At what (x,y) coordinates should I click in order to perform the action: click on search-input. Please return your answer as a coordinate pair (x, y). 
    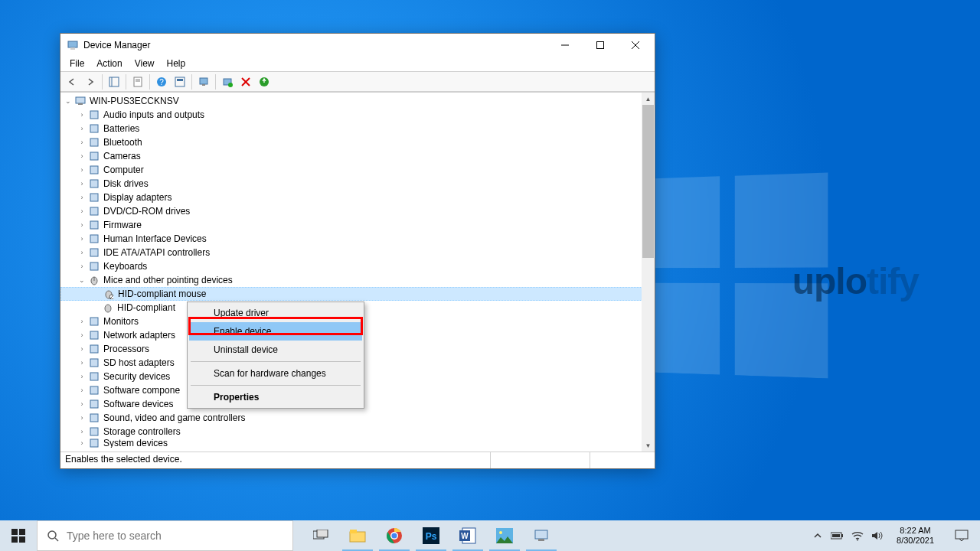
    Looking at the image, I should click on (175, 536).